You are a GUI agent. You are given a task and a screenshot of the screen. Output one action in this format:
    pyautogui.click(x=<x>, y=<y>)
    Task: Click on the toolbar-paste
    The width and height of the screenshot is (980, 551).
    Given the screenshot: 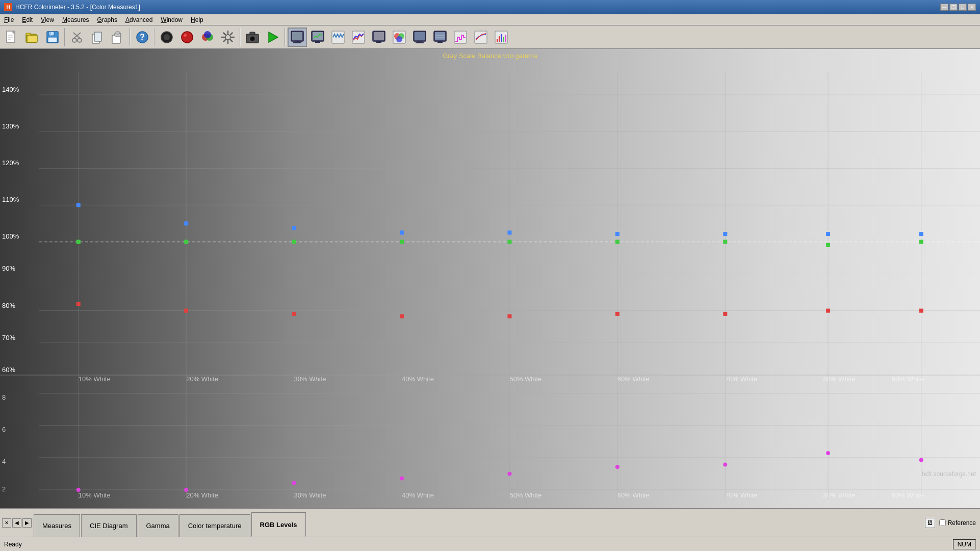 What is the action you would take?
    pyautogui.click(x=118, y=37)
    